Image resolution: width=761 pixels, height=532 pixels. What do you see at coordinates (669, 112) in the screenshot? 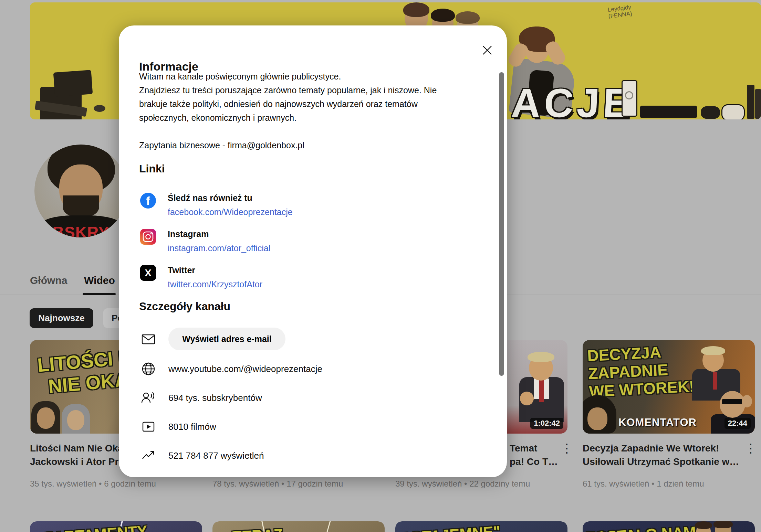
I see `banner-ps4-console` at bounding box center [669, 112].